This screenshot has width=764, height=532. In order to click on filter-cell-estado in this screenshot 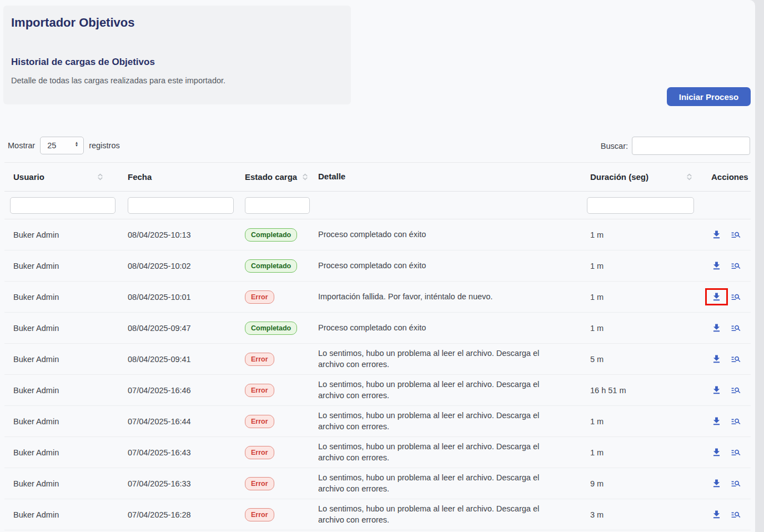, I will do `click(277, 205)`.